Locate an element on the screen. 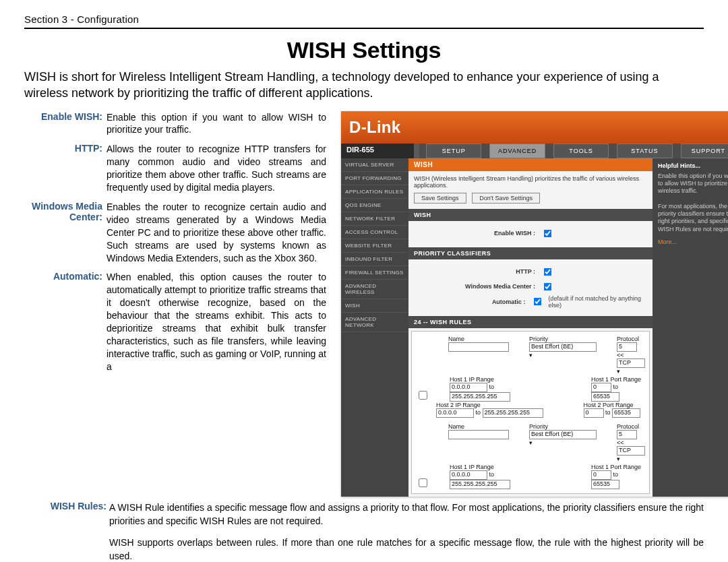 The height and width of the screenshot is (562, 728). nav-advanced-wireless: ADVANCED WIRELESS is located at coordinates (375, 290).